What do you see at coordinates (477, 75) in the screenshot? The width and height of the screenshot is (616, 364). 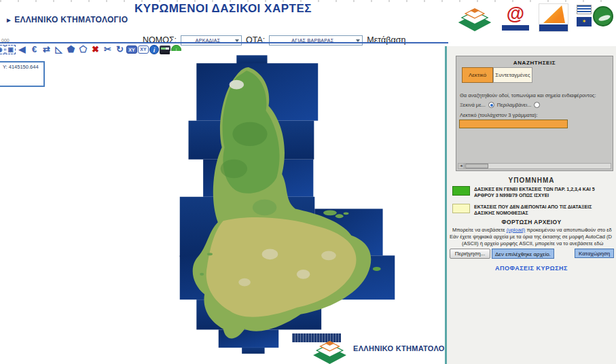 I see `tab-lektiko: Λεκτικό` at bounding box center [477, 75].